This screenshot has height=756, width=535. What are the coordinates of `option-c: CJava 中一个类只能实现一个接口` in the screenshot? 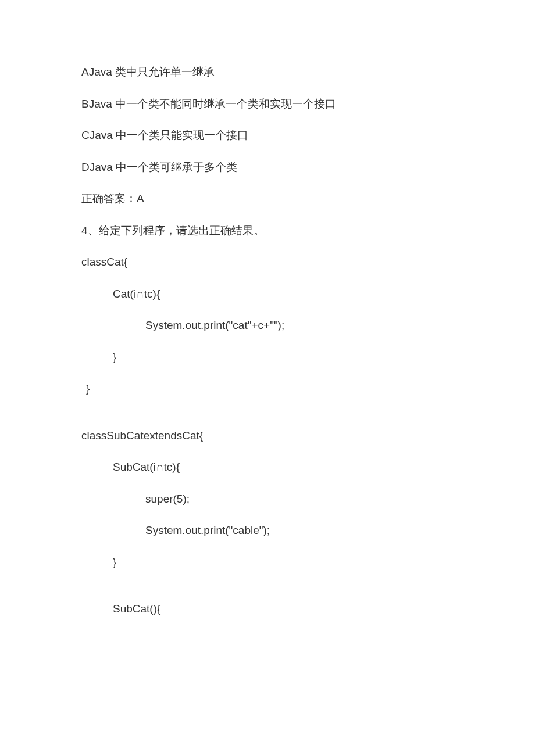 It's located at (268, 136).